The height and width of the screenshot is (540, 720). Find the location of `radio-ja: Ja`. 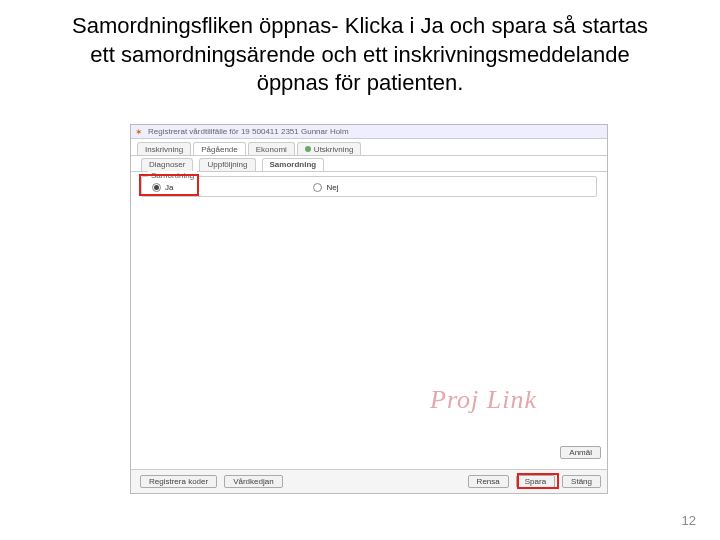

radio-ja: Ja is located at coordinates (162, 188).